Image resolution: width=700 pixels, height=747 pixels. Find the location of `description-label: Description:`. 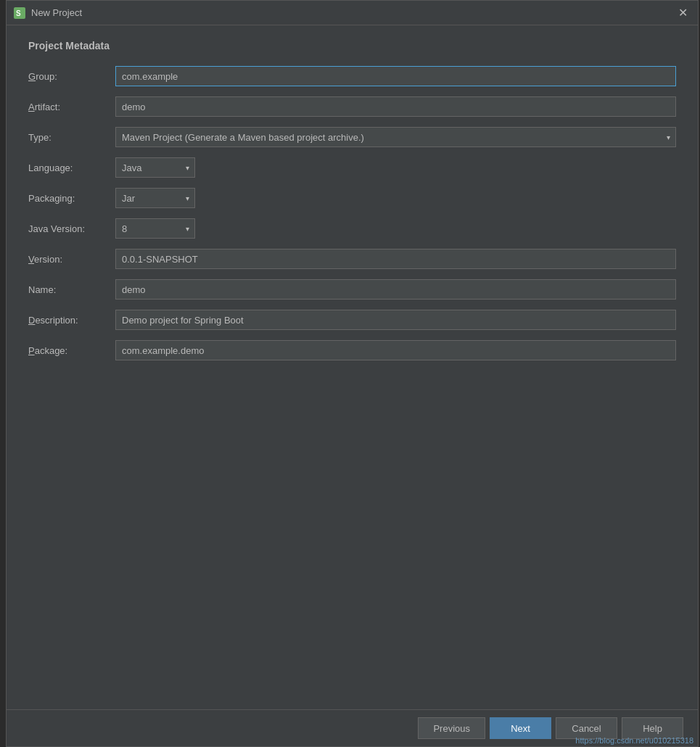

description-label: Description: is located at coordinates (72, 321).